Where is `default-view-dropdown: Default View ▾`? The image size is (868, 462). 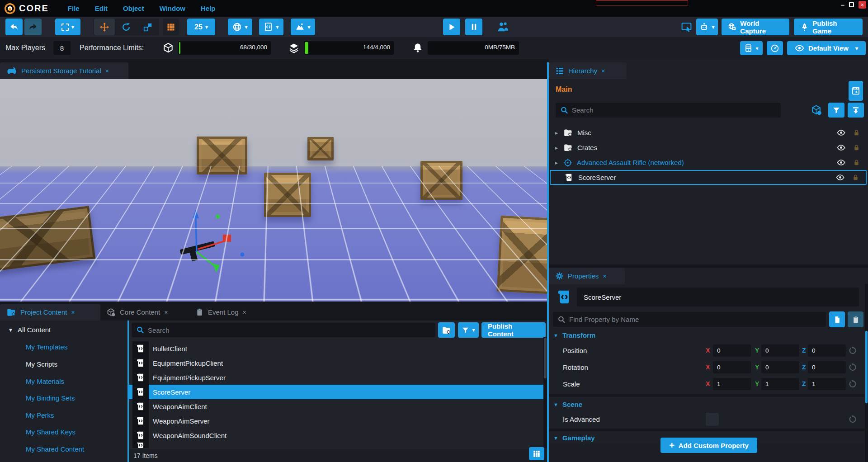 default-view-dropdown: Default View ▾ is located at coordinates (826, 48).